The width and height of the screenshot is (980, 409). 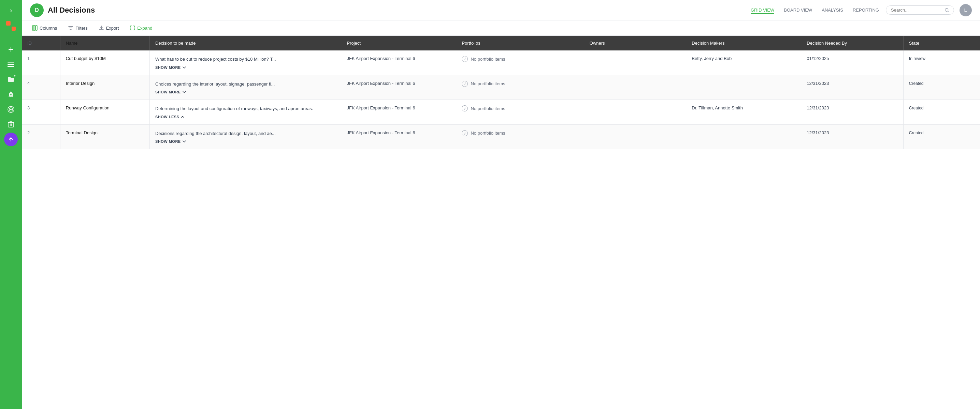 I want to click on decision-text: What has to be cut to reduce project cos…, so click(x=246, y=59).